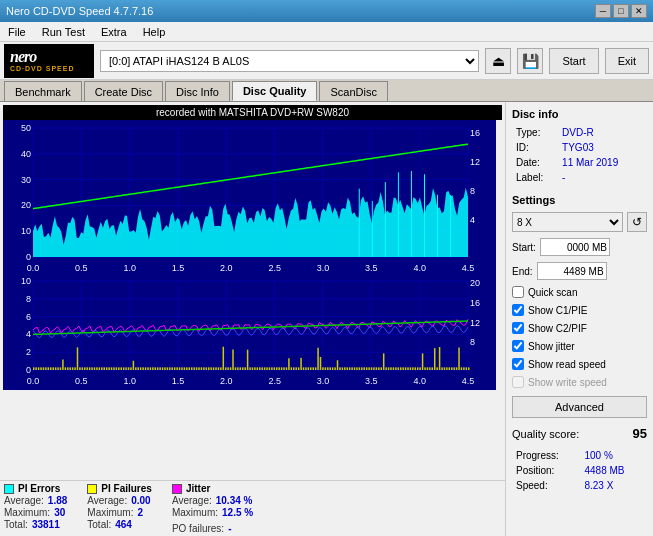  What do you see at coordinates (114, 32) in the screenshot?
I see `menu-extra: Extra` at bounding box center [114, 32].